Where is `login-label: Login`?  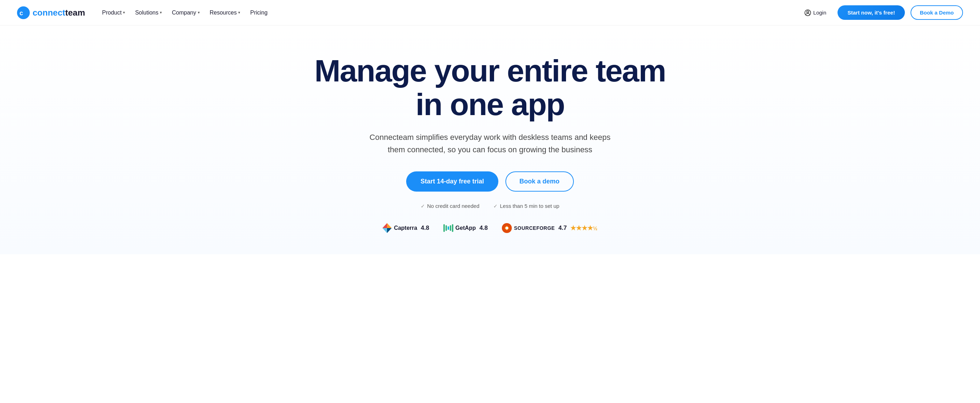
login-label: Login is located at coordinates (820, 13).